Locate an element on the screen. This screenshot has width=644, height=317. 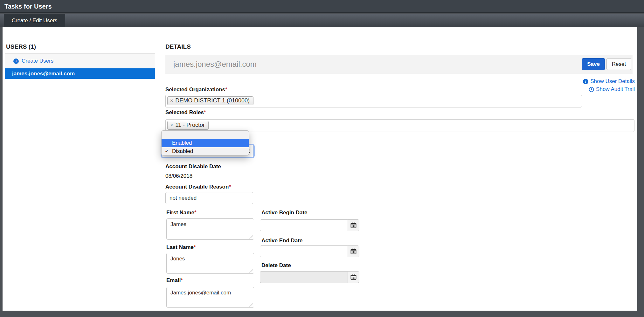
dropdown-option-blank is located at coordinates (205, 135).